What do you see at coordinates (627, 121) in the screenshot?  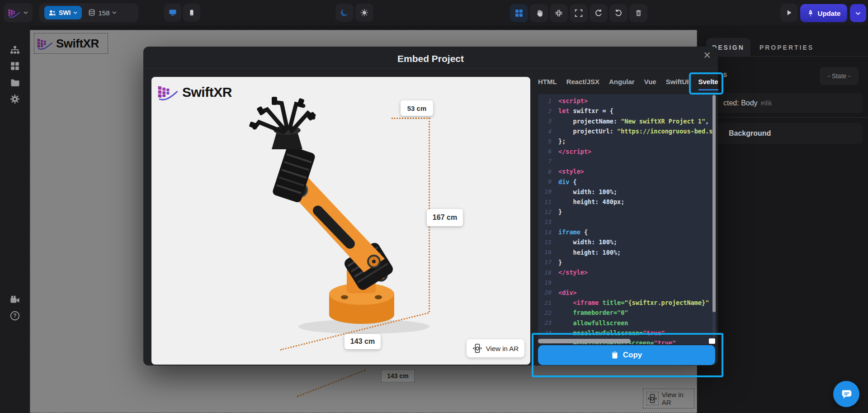 I see `code-line: 3 projectName: "New swiftXR Project 1",` at bounding box center [627, 121].